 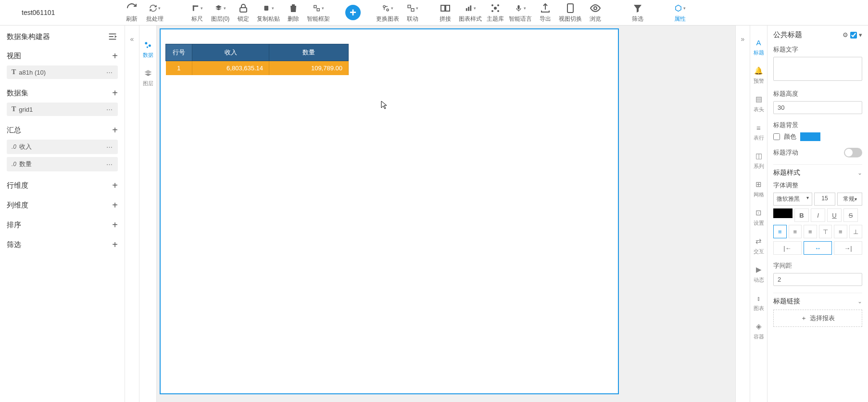 I want to click on field-pill: Ta81h (10)⋯, so click(x=63, y=72).